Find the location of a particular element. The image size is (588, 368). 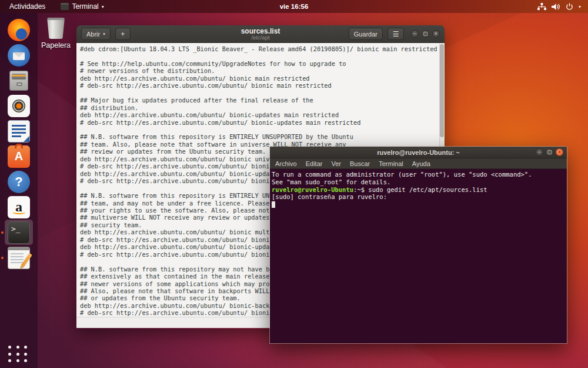

files-icon is located at coordinates (19, 81).